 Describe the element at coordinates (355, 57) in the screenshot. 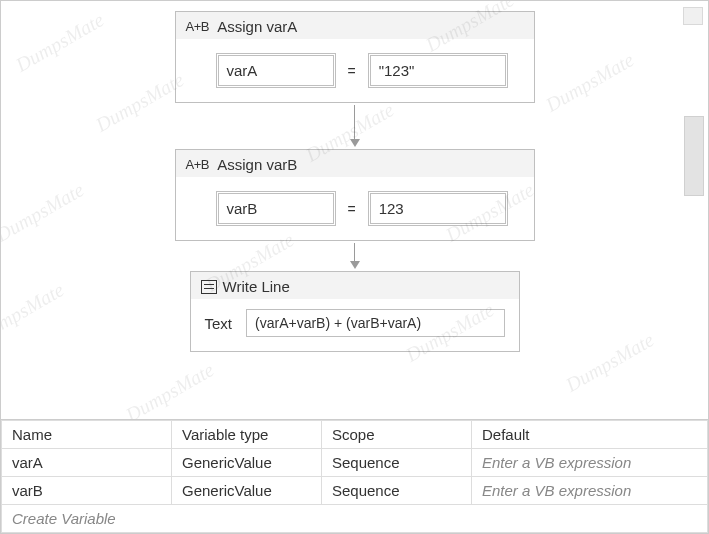

I see `assign-activity-vara: A+B Assign varA varA = "123"` at that location.